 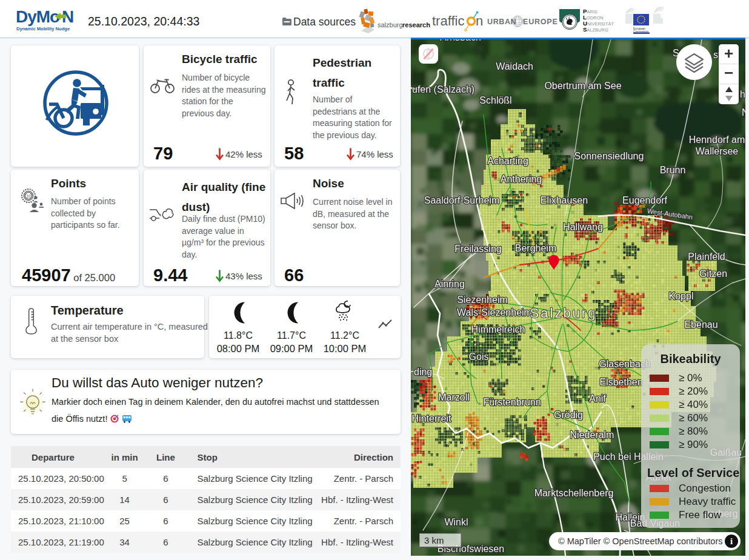 I want to click on svg-text: EUROPE, so click(x=541, y=22).